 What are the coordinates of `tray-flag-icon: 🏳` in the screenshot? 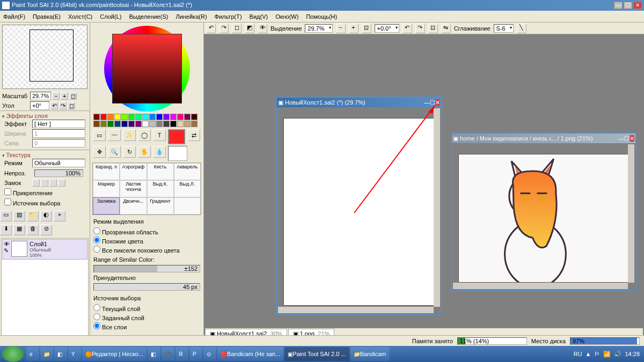 It's located at (597, 354).